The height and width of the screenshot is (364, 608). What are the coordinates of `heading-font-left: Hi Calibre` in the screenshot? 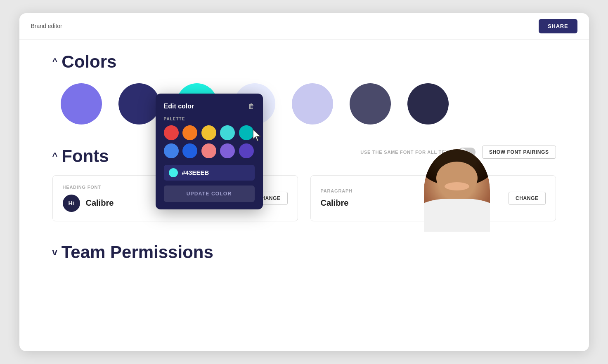 It's located at (88, 203).